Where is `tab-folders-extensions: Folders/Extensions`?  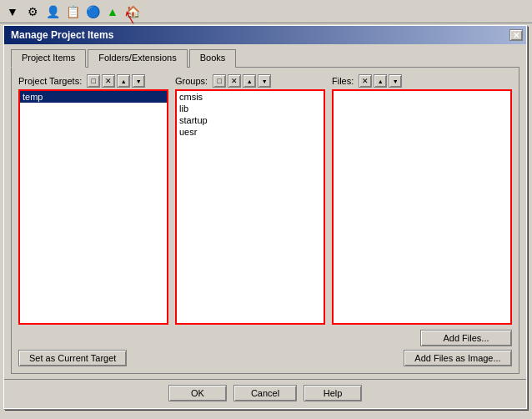
tab-folders-extensions: Folders/Extensions is located at coordinates (138, 58).